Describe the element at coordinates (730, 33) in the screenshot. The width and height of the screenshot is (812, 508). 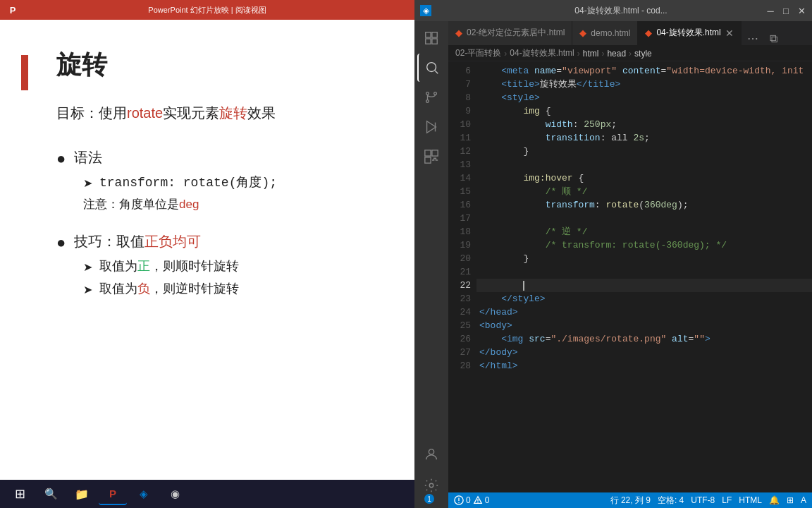
I see `tab-close-3: ✕` at that location.